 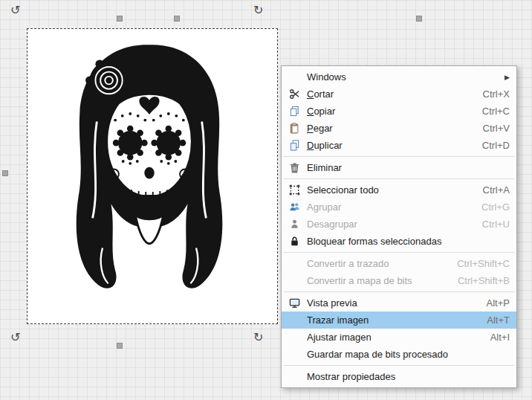 I want to click on menu-item-label: Mostrar propiedades, so click(x=409, y=376).